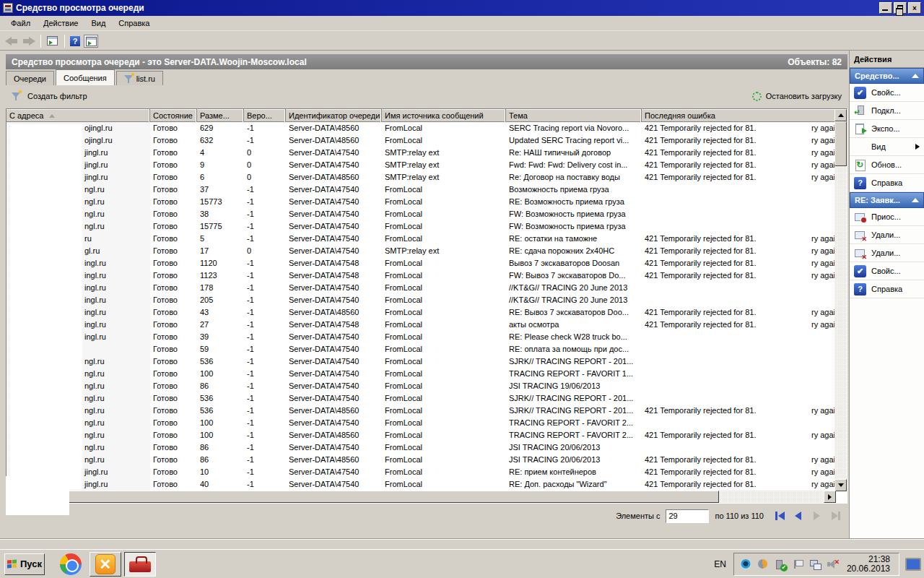 The height and width of the screenshot is (578, 924). What do you see at coordinates (720, 564) in the screenshot?
I see `language-indicator: EN` at bounding box center [720, 564].